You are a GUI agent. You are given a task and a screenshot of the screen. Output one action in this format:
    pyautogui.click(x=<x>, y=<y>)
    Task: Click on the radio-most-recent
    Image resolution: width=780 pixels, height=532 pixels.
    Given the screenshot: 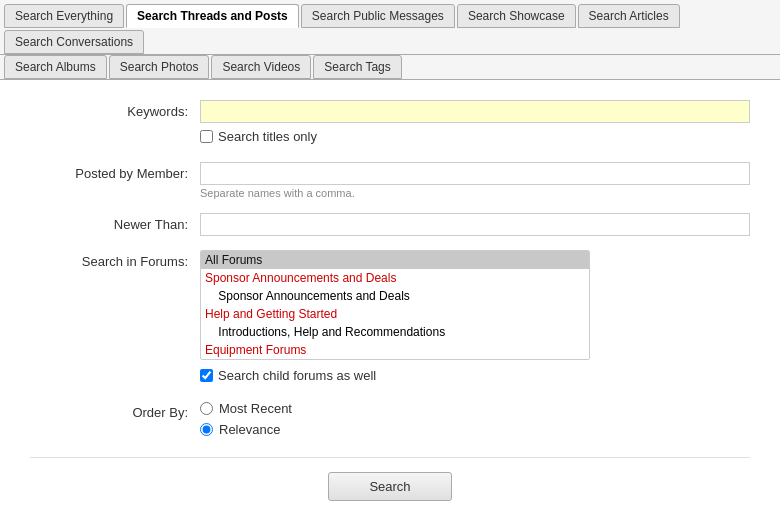 What is the action you would take?
    pyautogui.click(x=206, y=408)
    